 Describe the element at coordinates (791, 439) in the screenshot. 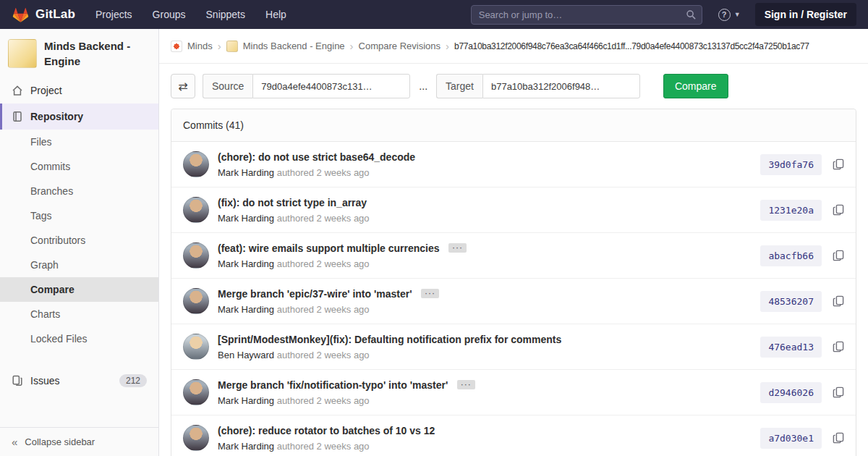

I see `commit-sha-link: a7d030e1` at that location.